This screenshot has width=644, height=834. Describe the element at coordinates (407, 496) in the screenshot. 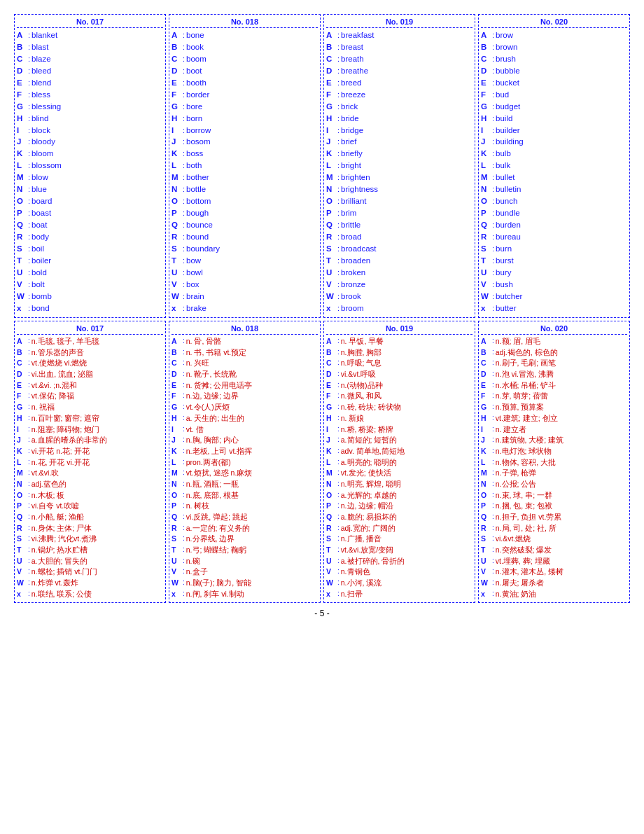

I see `def-text: a.光辉的; 卓越的` at that location.